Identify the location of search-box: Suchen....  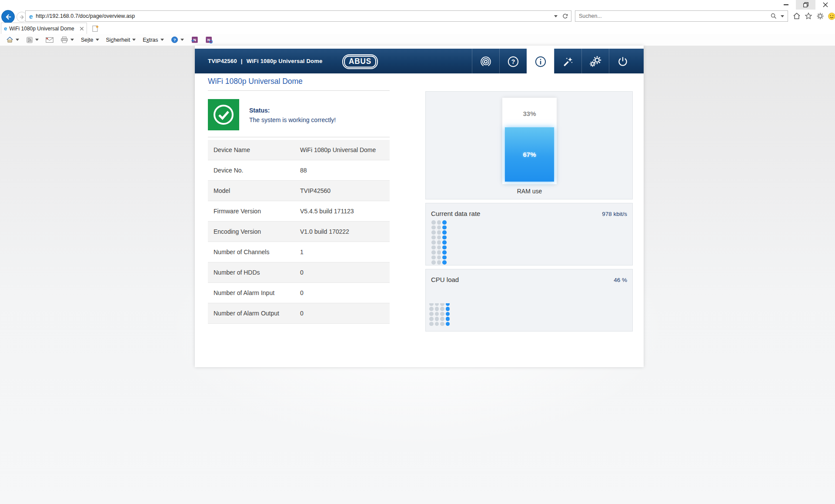
(681, 16).